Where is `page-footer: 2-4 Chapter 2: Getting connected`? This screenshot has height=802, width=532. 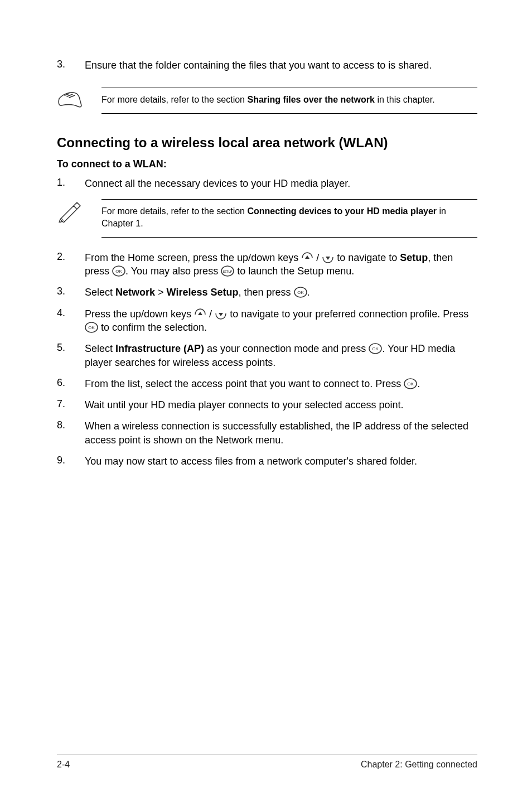 page-footer: 2-4 Chapter 2: Getting connected is located at coordinates (267, 762).